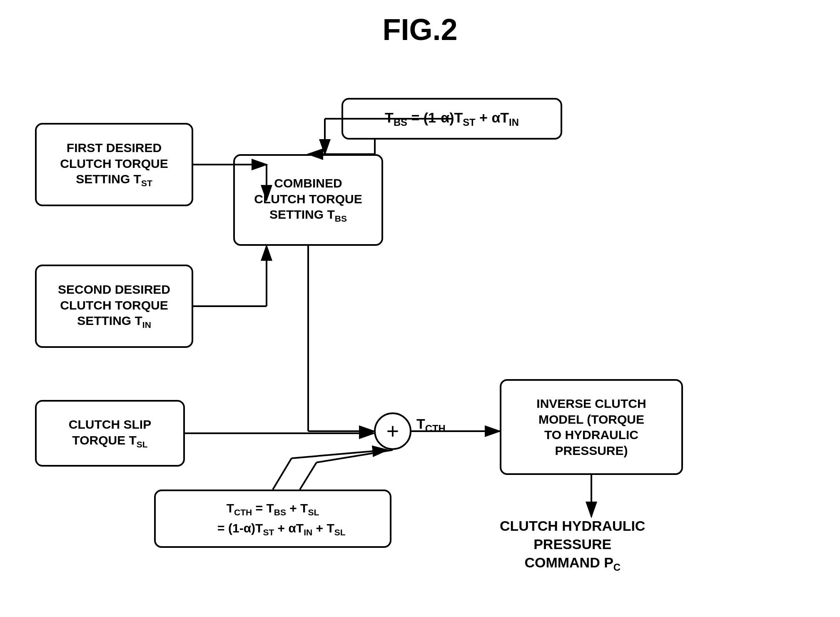  What do you see at coordinates (114, 306) in the screenshot?
I see `second-desired-label: SECOND DESIREDCLUTCH TORQUESETTING TIN` at bounding box center [114, 306].